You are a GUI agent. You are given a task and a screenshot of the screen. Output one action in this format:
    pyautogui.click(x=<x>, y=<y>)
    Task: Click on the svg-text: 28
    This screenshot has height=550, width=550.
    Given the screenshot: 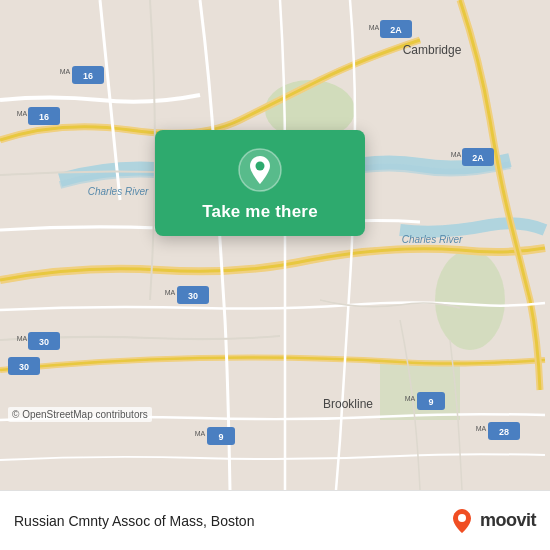 What is the action you would take?
    pyautogui.click(x=504, y=432)
    